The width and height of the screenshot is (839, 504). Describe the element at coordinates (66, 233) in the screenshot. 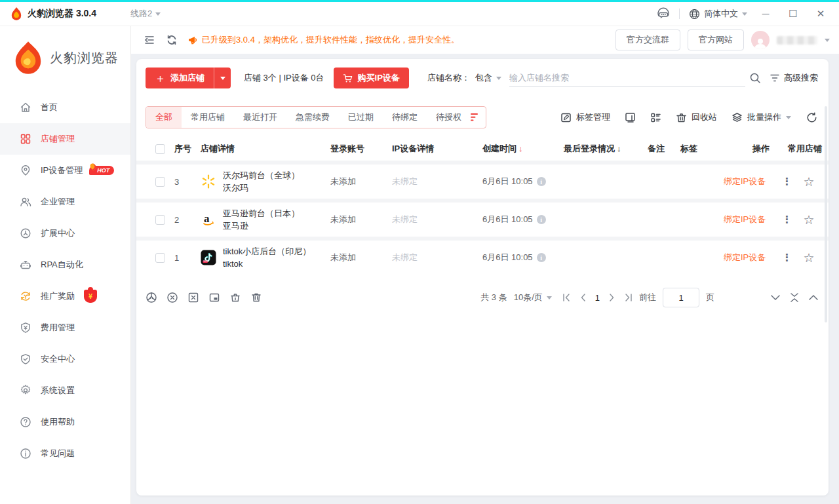

I see `sidebar-item-extensions: 扩展中心` at that location.